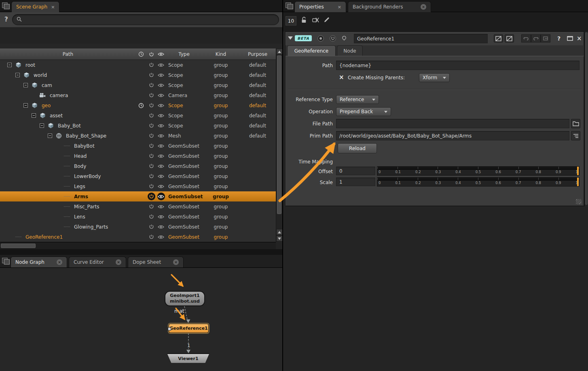 The height and width of the screenshot is (371, 588). What do you see at coordinates (576, 136) in the screenshot?
I see `scenegraph-picker-icon` at bounding box center [576, 136].